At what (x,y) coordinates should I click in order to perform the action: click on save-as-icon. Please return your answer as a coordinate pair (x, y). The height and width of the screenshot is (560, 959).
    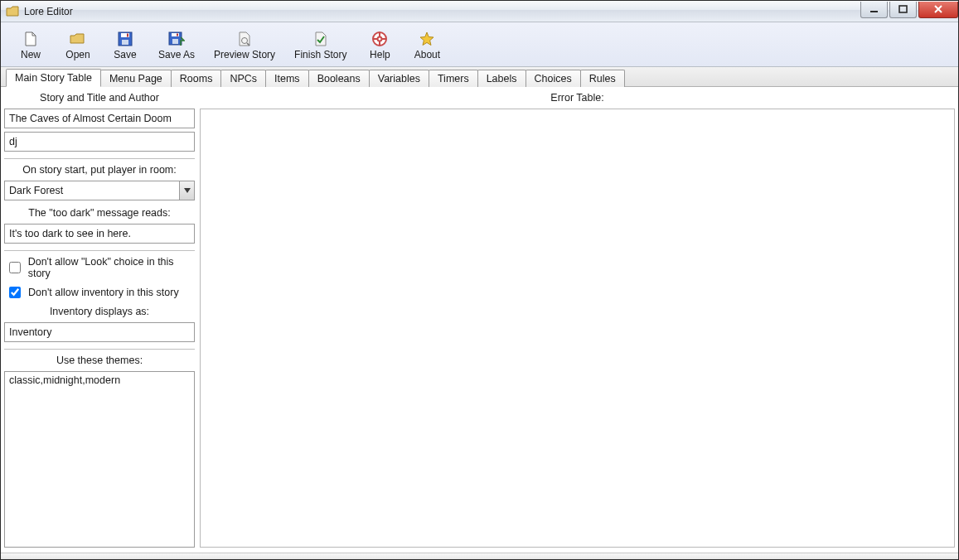
    Looking at the image, I should click on (177, 39).